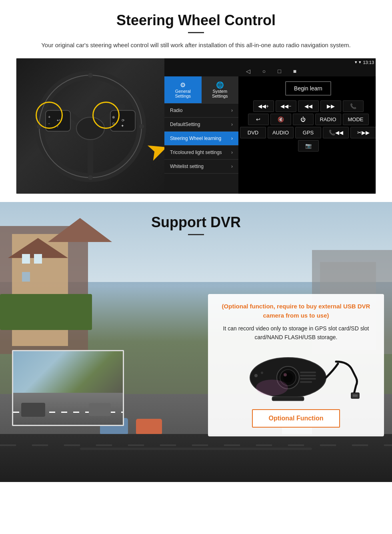 This screenshot has height=534, width=392. Describe the element at coordinates (363, 133) in the screenshot. I see `ctrl-cut-next: ✂▶▶` at that location.